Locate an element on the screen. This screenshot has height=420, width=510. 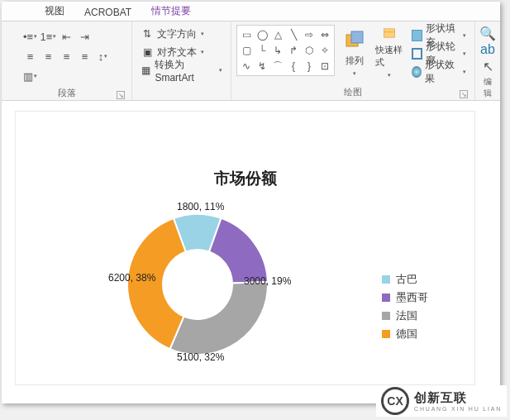
legend-item-1: 墨西哥 is located at coordinates (405, 298).